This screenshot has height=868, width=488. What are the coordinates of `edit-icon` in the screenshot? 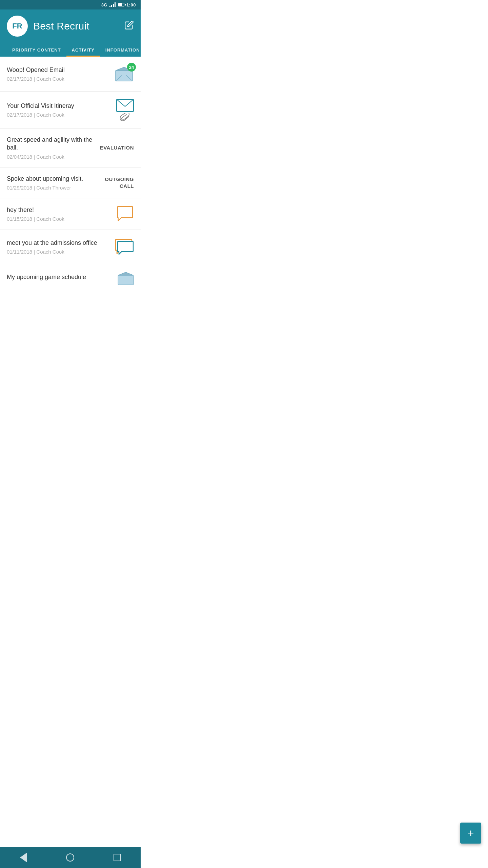 It's located at (129, 26).